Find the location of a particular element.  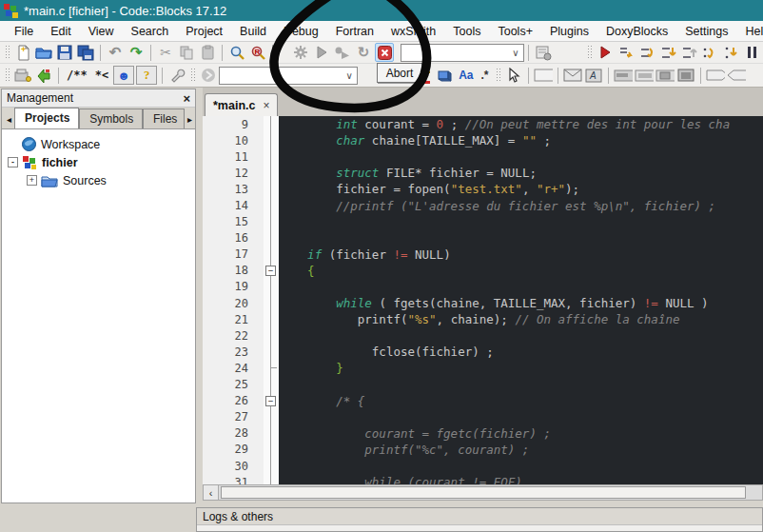

menu-search: Search is located at coordinates (150, 31).